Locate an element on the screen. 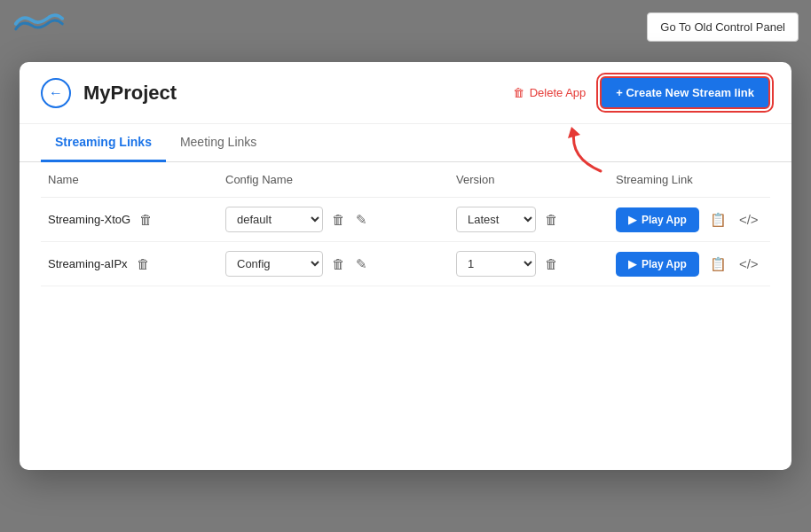 Image resolution: width=811 pixels, height=532 pixels. row2-name-cell: Streaming-aIPx 🗑 is located at coordinates (137, 264).